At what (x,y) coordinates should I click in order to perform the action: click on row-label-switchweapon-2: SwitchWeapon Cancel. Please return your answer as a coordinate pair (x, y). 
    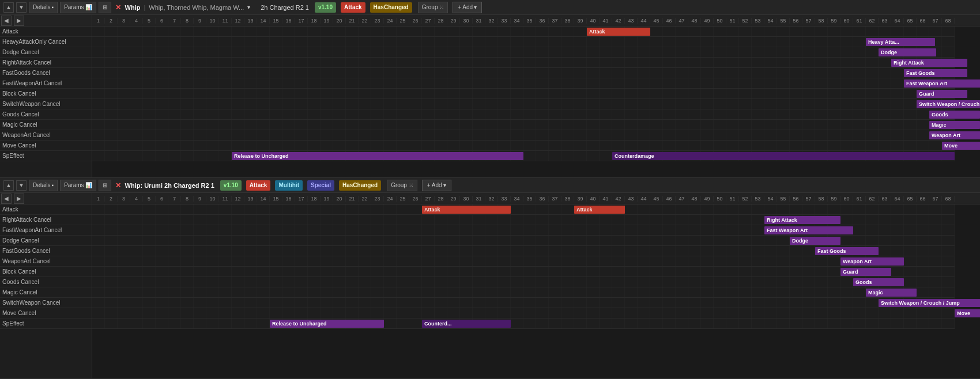
    Looking at the image, I should click on (46, 303).